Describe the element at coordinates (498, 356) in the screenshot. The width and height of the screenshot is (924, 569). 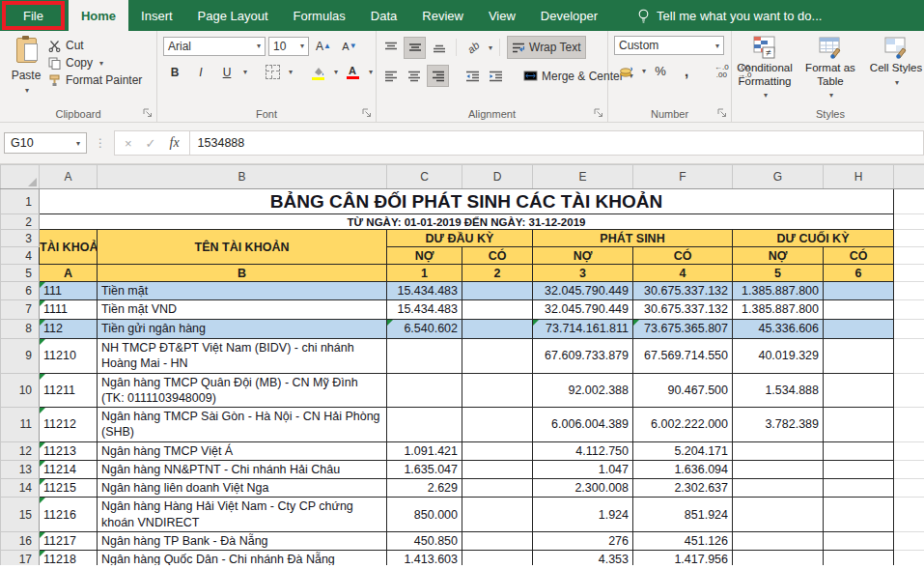
I see `cell-c2-row9` at that location.